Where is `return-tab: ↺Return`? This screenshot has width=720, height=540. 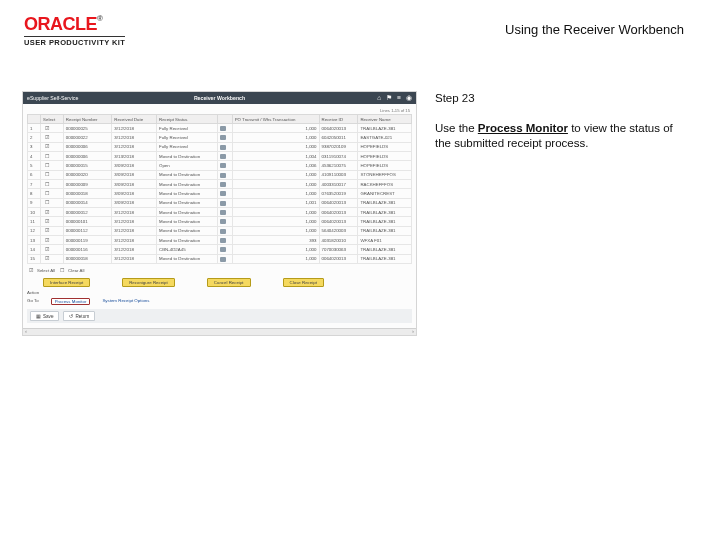 return-tab: ↺Return is located at coordinates (79, 316).